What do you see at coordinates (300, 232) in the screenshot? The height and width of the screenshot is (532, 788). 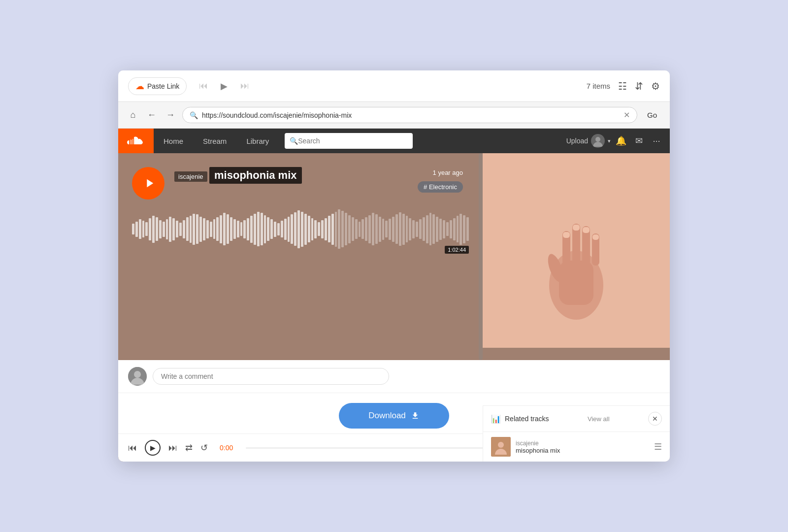 I see `waveform-container: 1:02:44` at bounding box center [300, 232].